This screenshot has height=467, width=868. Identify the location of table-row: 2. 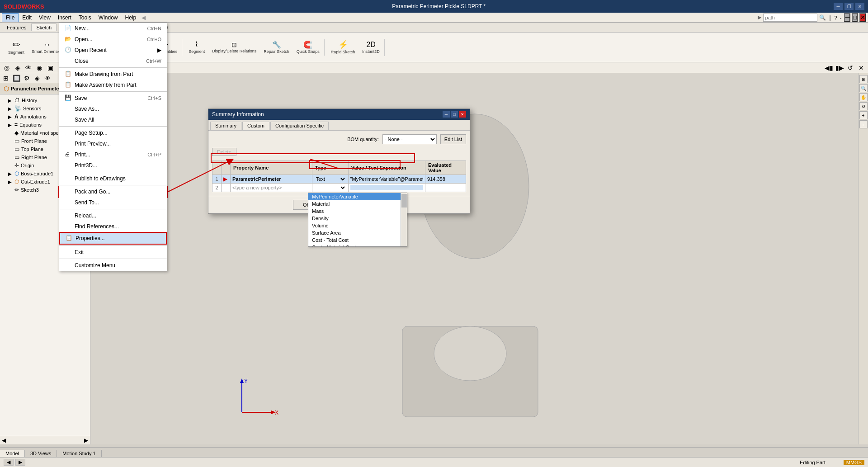
(339, 188).